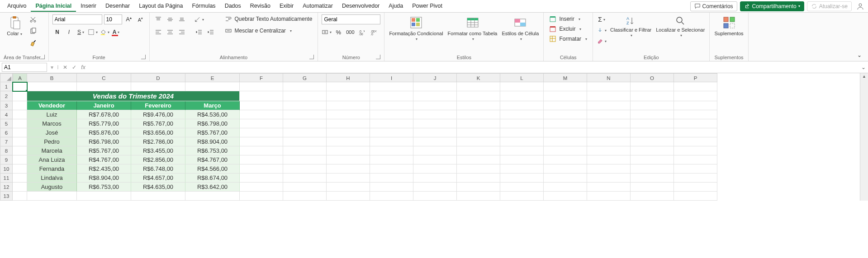 The height and width of the screenshot is (258, 868). What do you see at coordinates (57, 32) in the screenshot?
I see `bold-button: N` at bounding box center [57, 32].